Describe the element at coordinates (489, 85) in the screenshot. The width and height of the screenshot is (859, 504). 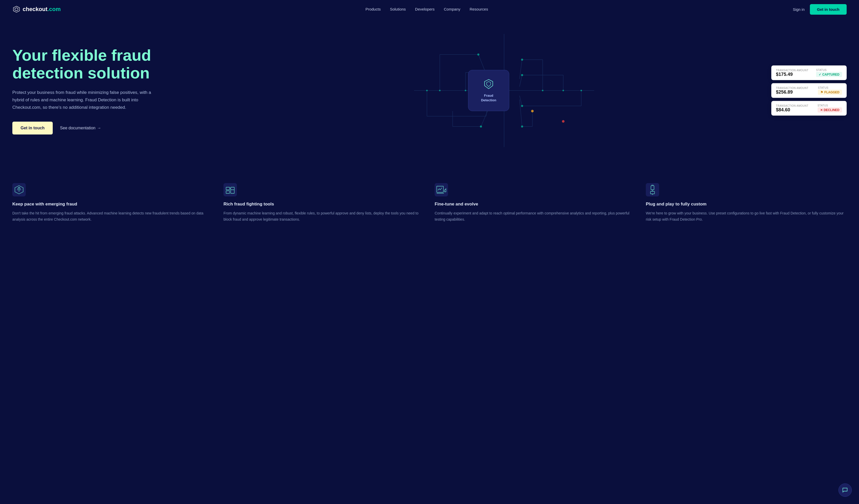
I see `fraud-detection-icon` at that location.